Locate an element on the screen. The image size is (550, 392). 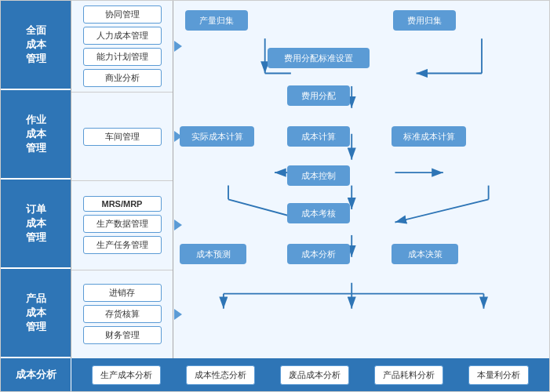
bottom-label: 成本分析 is located at coordinates (36, 375).